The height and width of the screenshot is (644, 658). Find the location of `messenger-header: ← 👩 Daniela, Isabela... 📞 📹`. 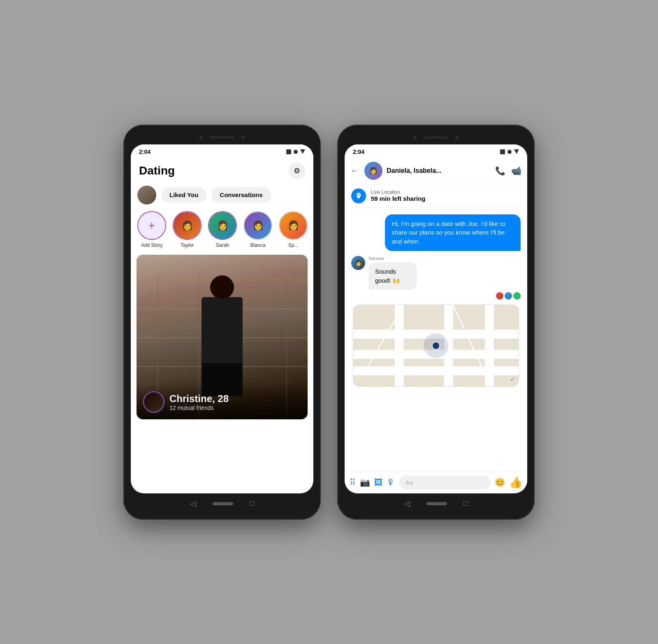

messenger-header: ← 👩 Daniela, Isabela... 📞 📹 is located at coordinates (436, 171).